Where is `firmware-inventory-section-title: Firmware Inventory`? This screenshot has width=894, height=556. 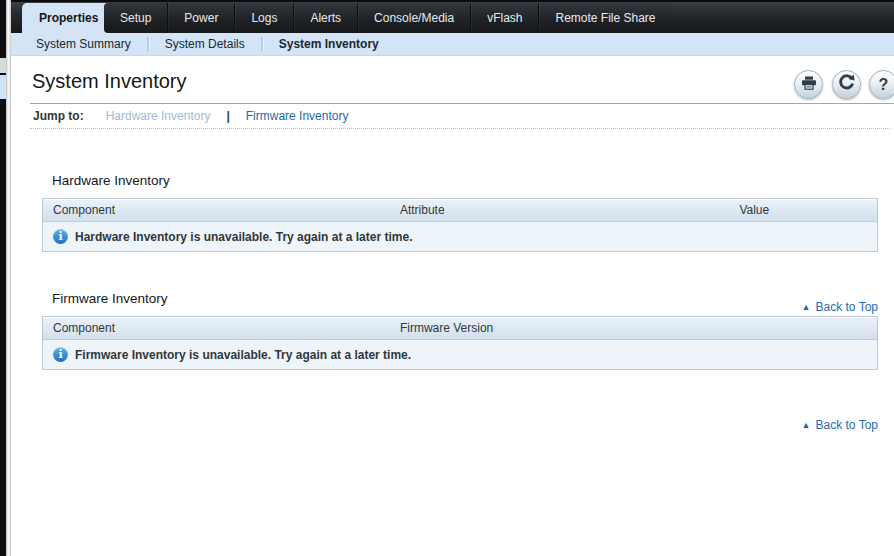
firmware-inventory-section-title: Firmware Inventory is located at coordinates (110, 298).